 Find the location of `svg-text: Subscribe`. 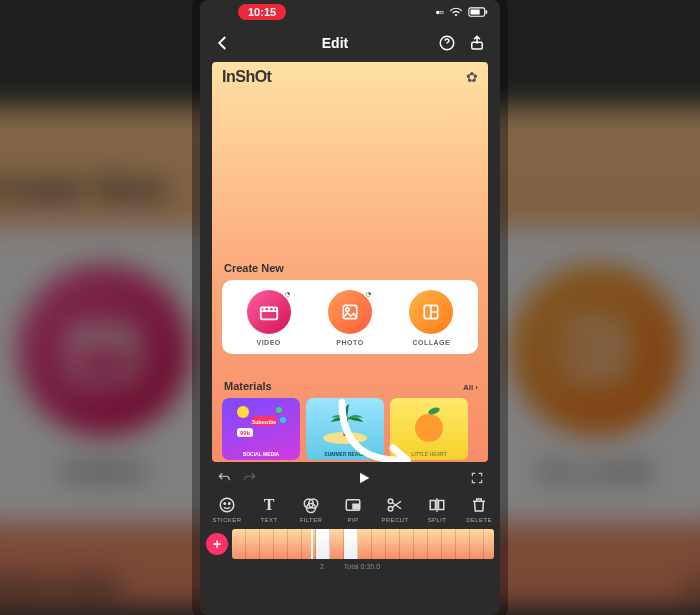

svg-text: Subscribe is located at coordinates (264, 422).